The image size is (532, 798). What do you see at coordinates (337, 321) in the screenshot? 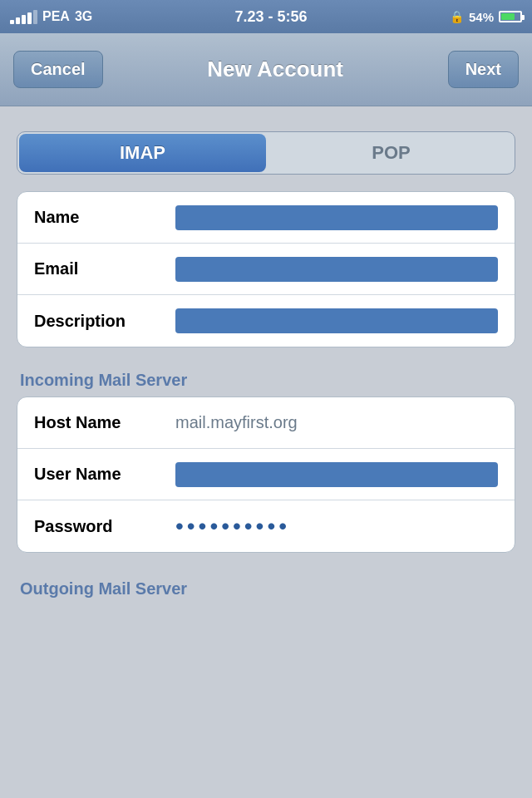
I see `description-input` at bounding box center [337, 321].